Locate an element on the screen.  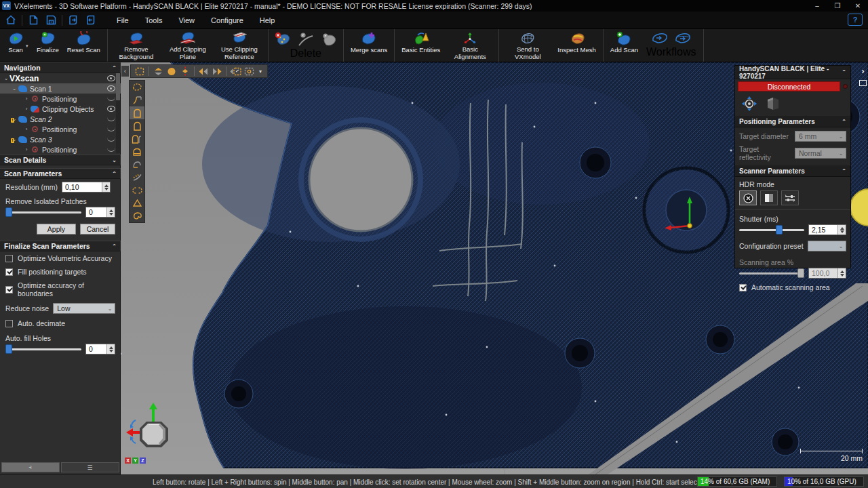
merge-scans-button: Merge scans is located at coordinates (369, 45).